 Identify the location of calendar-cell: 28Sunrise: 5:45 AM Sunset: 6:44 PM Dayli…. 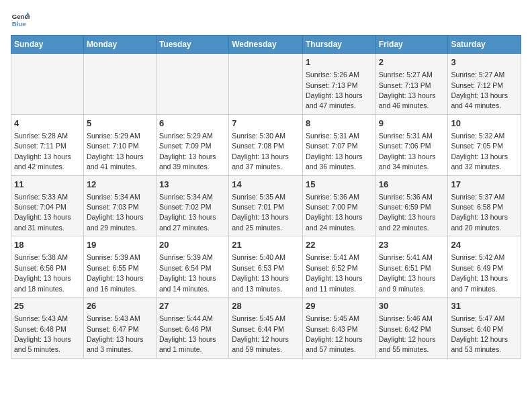
(266, 328).